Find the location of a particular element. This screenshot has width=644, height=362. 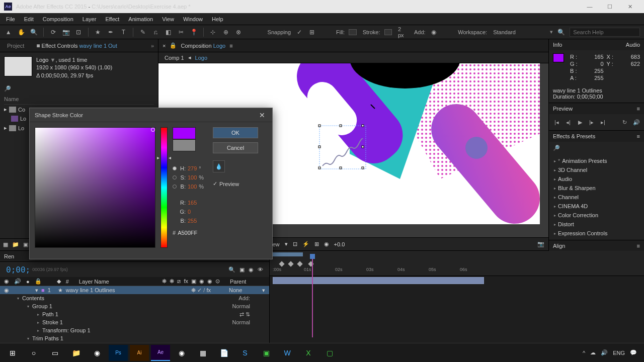

hue-marker-right-icon: ◂ is located at coordinates (170, 158).